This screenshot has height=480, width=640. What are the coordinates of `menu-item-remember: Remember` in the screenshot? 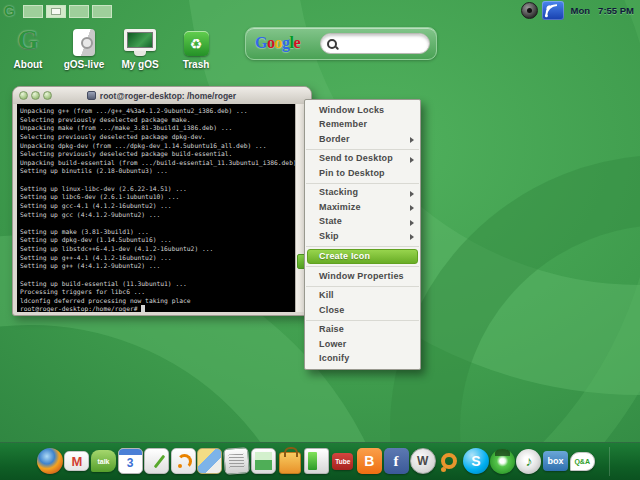 It's located at (362, 126).